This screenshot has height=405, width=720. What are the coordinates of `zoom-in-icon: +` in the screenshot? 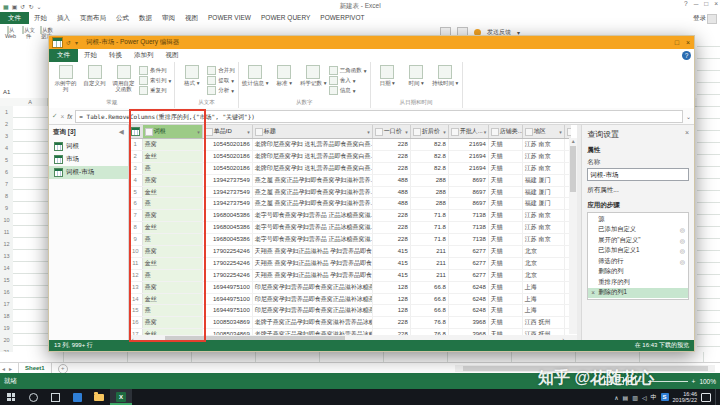 It's located at (694, 382).